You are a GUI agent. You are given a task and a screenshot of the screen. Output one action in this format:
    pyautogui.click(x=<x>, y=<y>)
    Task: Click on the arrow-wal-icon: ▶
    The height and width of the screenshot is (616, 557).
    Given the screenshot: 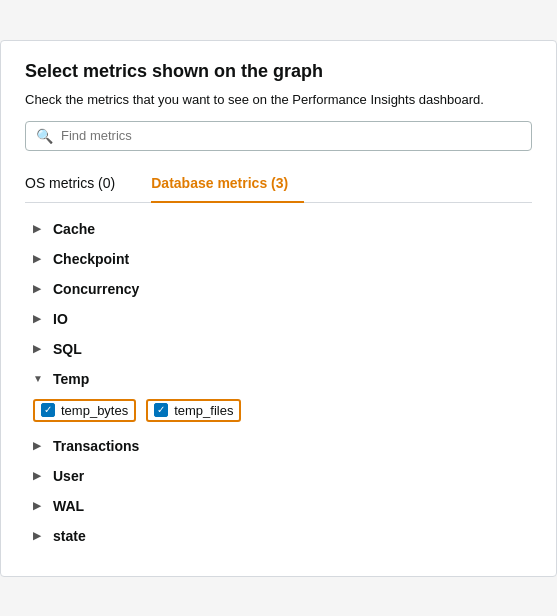 What is the action you would take?
    pyautogui.click(x=39, y=506)
    